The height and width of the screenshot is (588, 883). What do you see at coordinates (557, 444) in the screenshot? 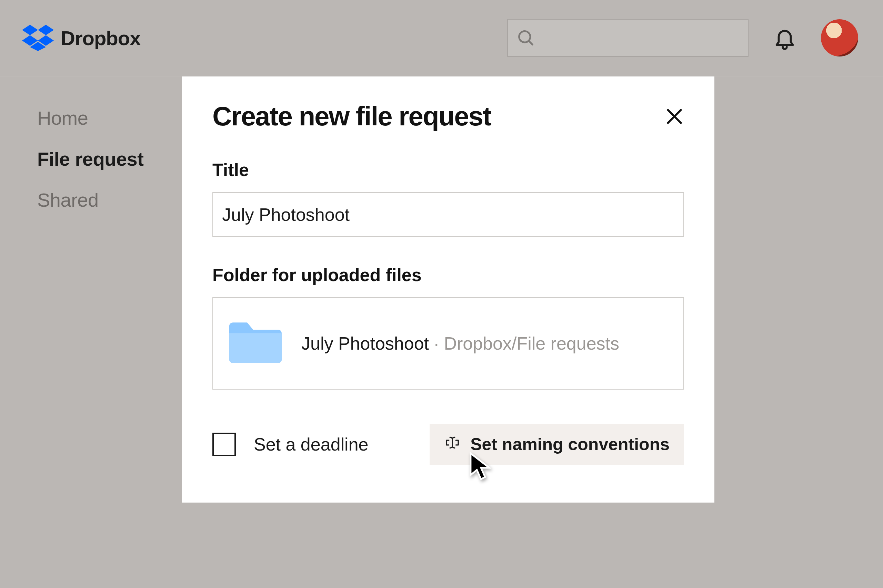
I see `set-naming-conventions-button: Set naming conventions` at bounding box center [557, 444].